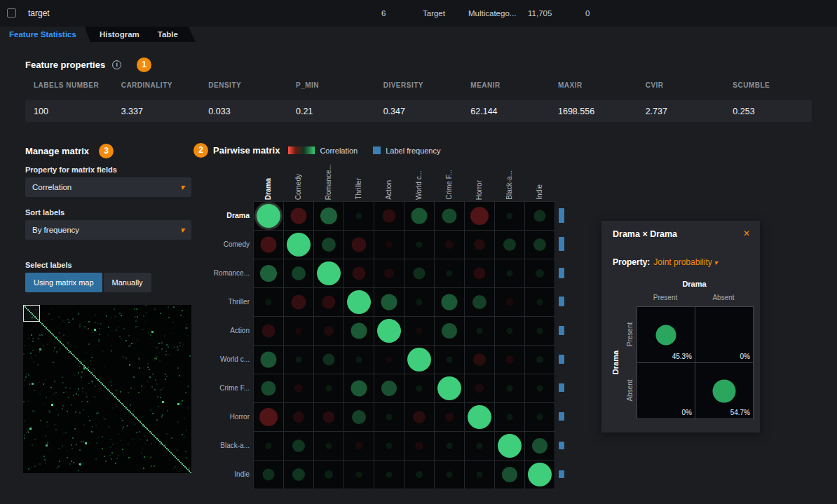 This screenshot has width=837, height=504. Describe the element at coordinates (32, 313) in the screenshot. I see `matrix-map-selection` at that location.